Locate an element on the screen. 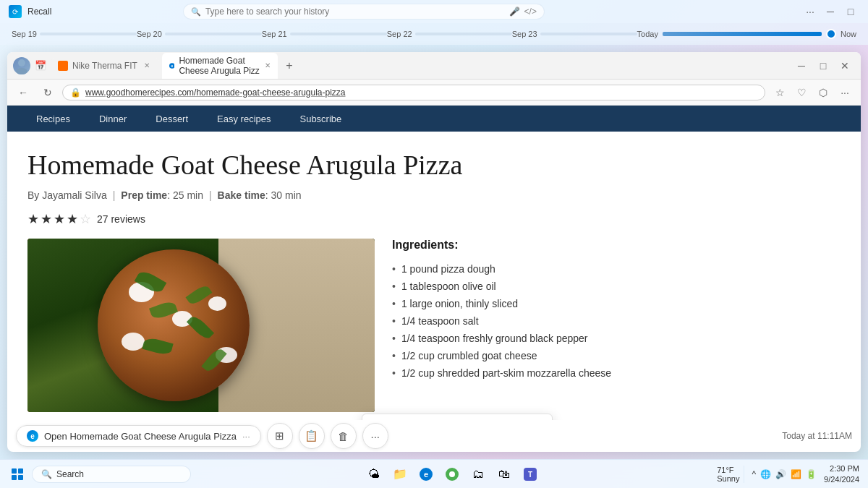  browser-minimize-button: ─ is located at coordinates (801, 66).